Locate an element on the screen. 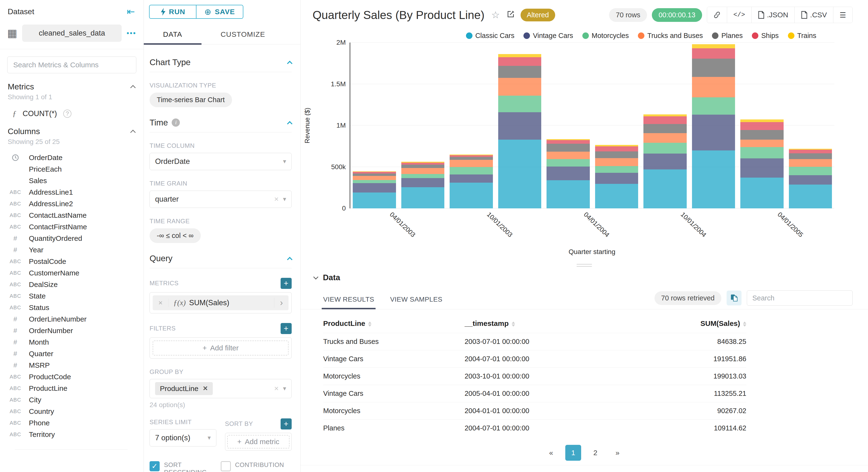  column-item: ABCCountry is located at coordinates (71, 411).